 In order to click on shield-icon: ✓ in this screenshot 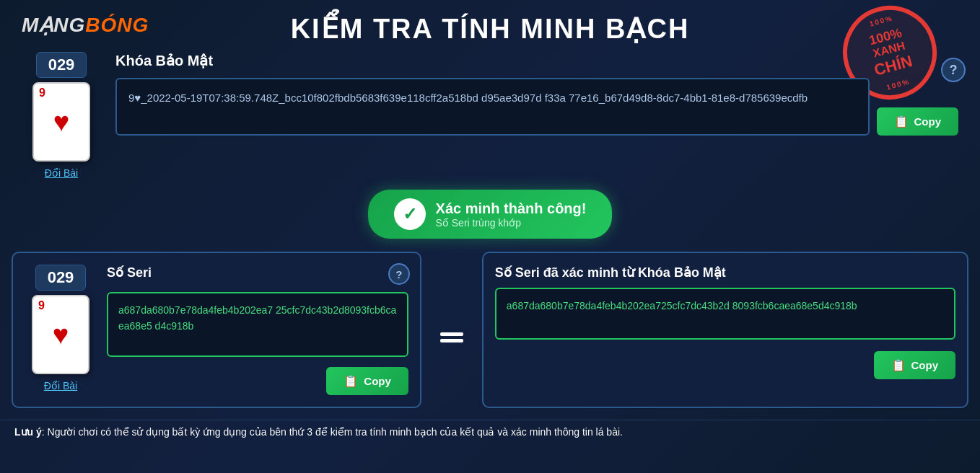, I will do `click(410, 214)`.